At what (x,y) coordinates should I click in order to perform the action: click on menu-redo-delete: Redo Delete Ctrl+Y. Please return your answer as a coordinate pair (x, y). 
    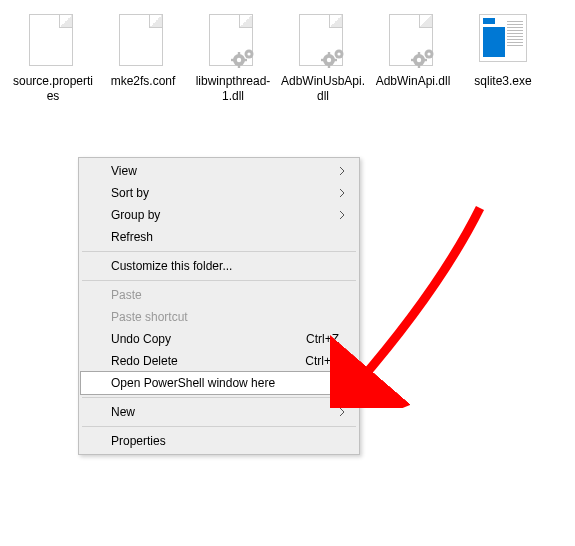
    Looking at the image, I should click on (219, 361).